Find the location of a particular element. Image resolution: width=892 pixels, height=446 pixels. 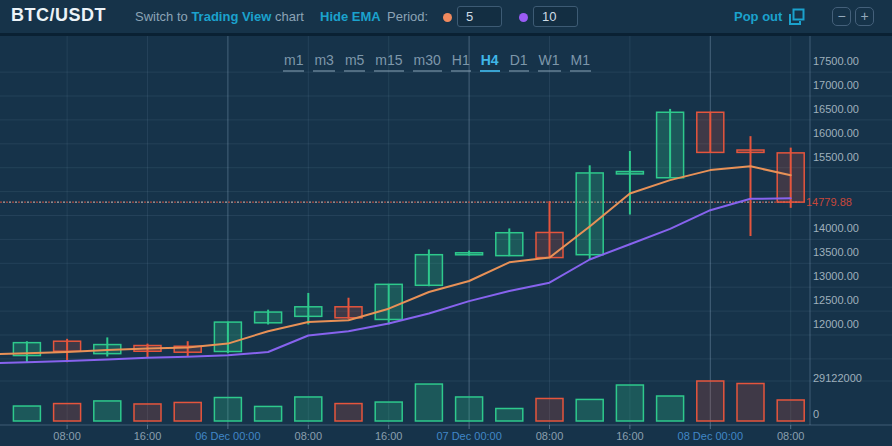

time-axis-label: 07 Dec 00:00 is located at coordinates (468, 436).